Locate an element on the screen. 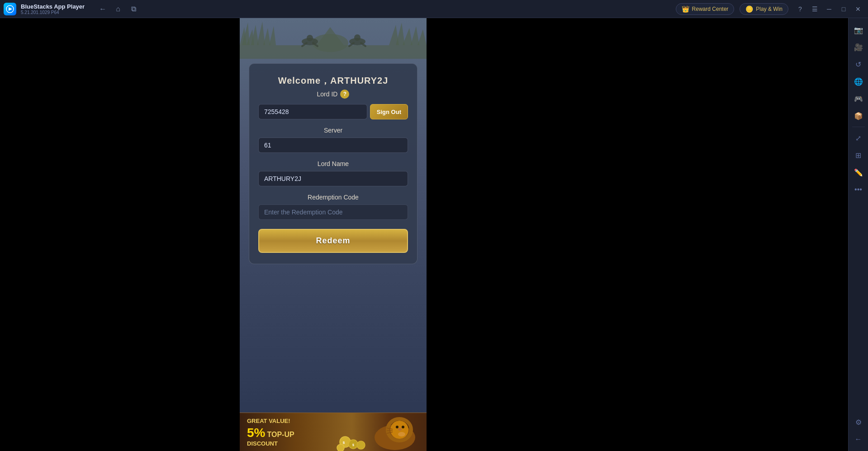  right-sidebar: 📷 🎥 ↺ 🌐 🎮 📦 ⤢ ⊞ ✏️ ••• ⚙ ← is located at coordinates (858, 234).